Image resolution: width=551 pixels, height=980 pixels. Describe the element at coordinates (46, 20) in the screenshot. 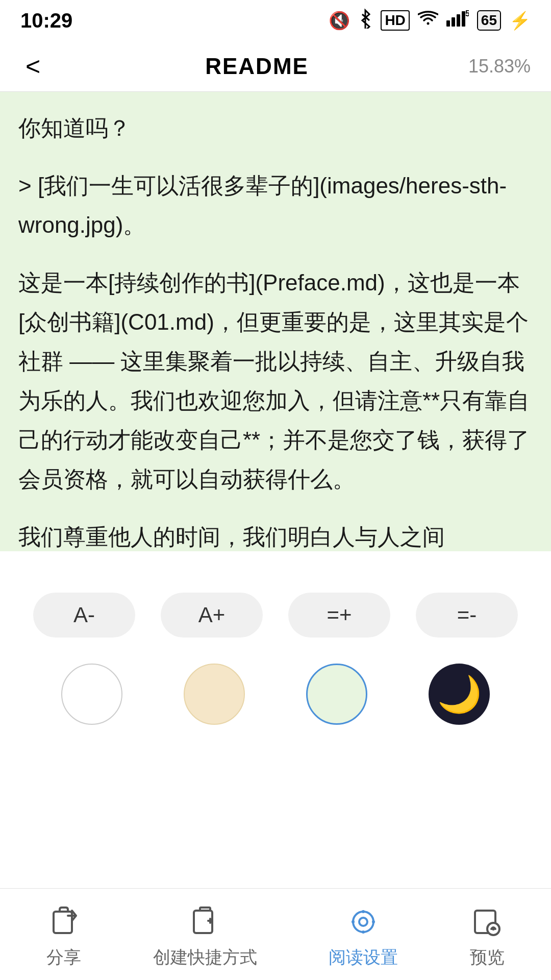

I see `status-time: 10:29` at that location.